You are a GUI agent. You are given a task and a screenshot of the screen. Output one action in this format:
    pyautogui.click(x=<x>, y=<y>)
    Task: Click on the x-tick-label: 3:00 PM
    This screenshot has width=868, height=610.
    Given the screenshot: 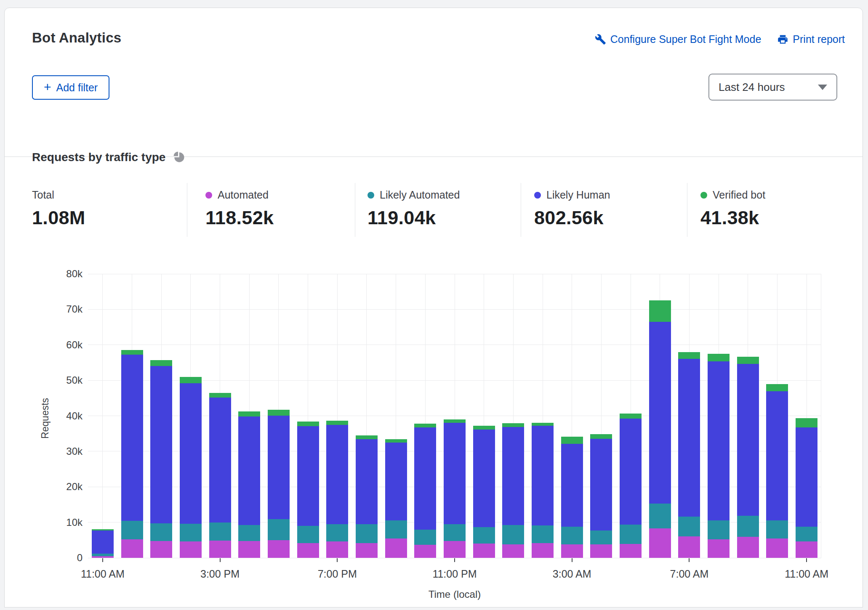 What is the action you would take?
    pyautogui.click(x=220, y=574)
    